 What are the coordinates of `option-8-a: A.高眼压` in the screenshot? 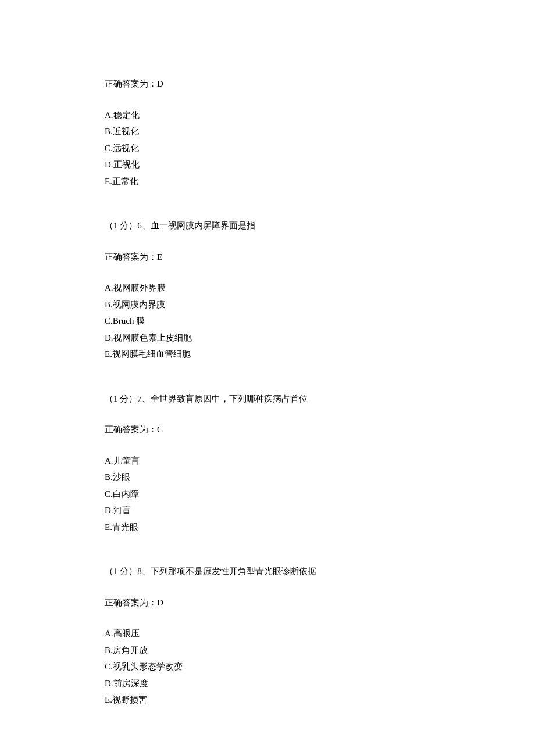 It's located at (268, 633).